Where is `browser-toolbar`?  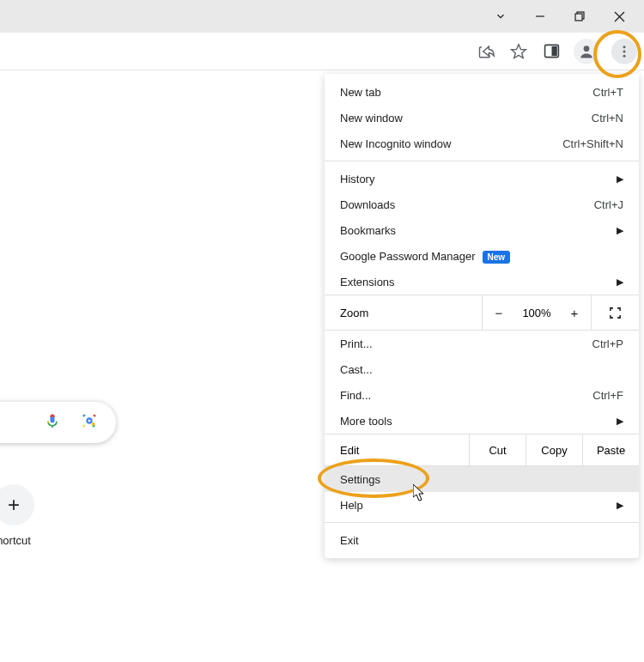 browser-toolbar is located at coordinates (322, 52).